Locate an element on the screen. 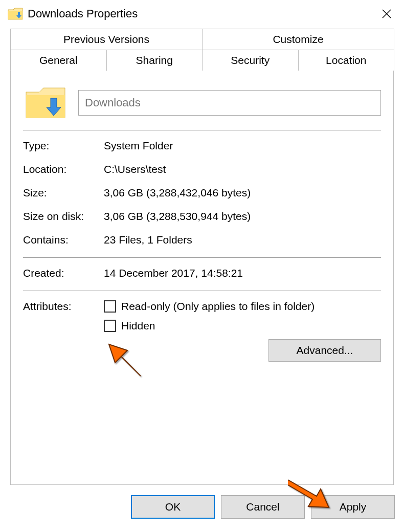  hidden-label: Hidden is located at coordinates (138, 326).